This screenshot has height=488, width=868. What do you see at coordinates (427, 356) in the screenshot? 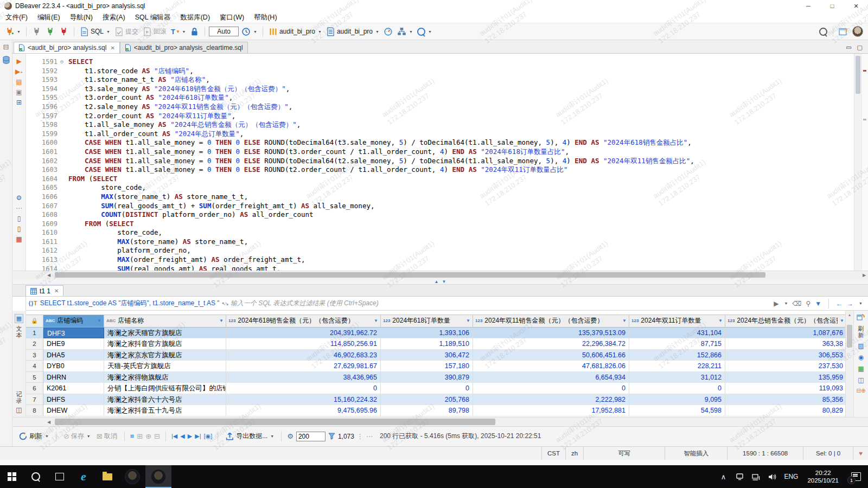
I see `table-cell: 306,472` at bounding box center [427, 356].